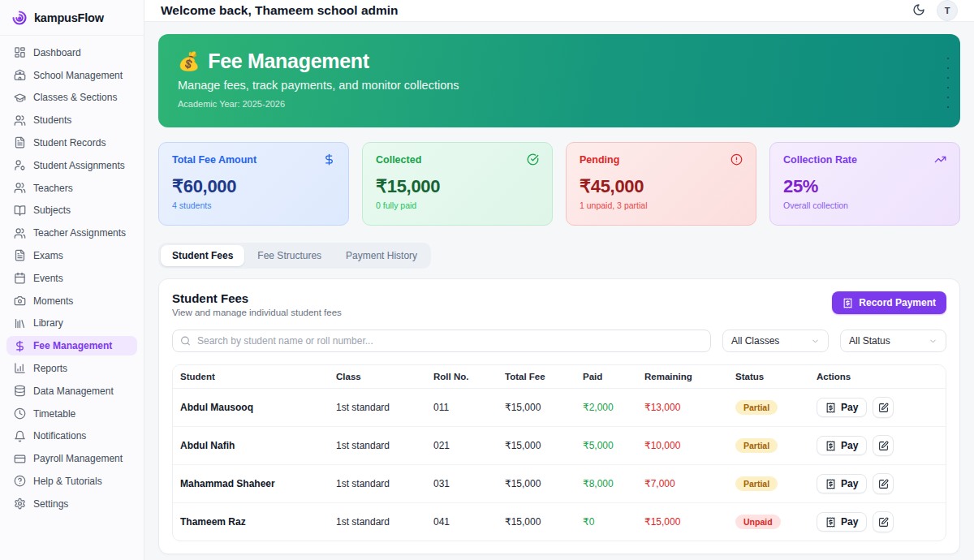 This screenshot has height=560, width=974. What do you see at coordinates (71, 120) in the screenshot?
I see `sidebar-item-students: Students` at bounding box center [71, 120].